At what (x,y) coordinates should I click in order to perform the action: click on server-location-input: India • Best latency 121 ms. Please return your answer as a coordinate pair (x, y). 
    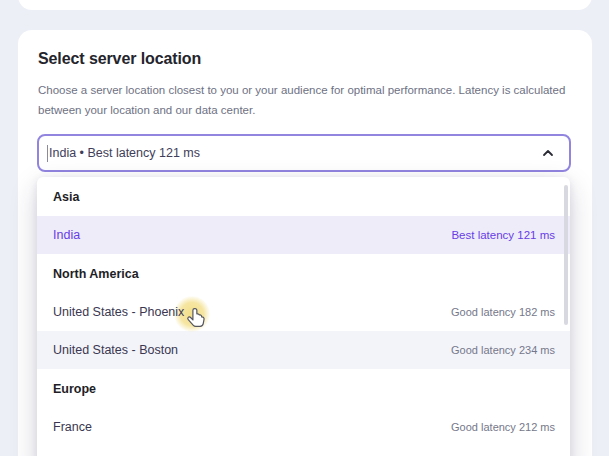
    Looking at the image, I should click on (304, 153).